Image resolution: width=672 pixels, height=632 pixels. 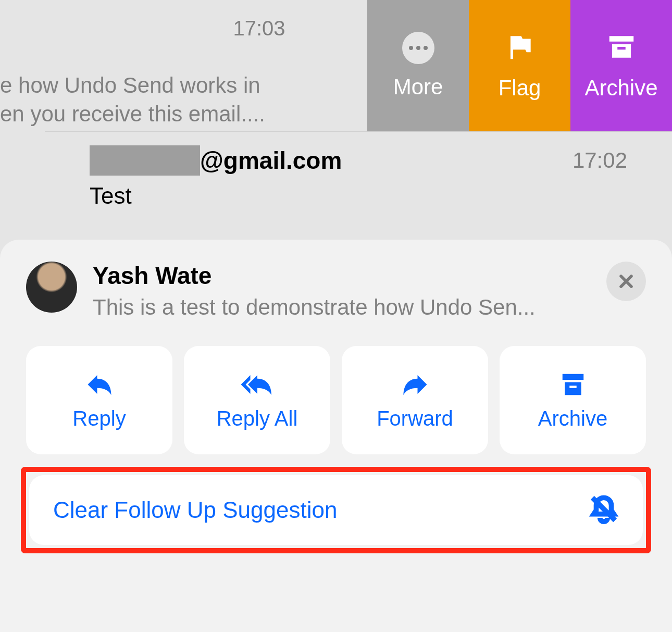 What do you see at coordinates (145, 160) in the screenshot?
I see `redacted-sender` at bounding box center [145, 160].